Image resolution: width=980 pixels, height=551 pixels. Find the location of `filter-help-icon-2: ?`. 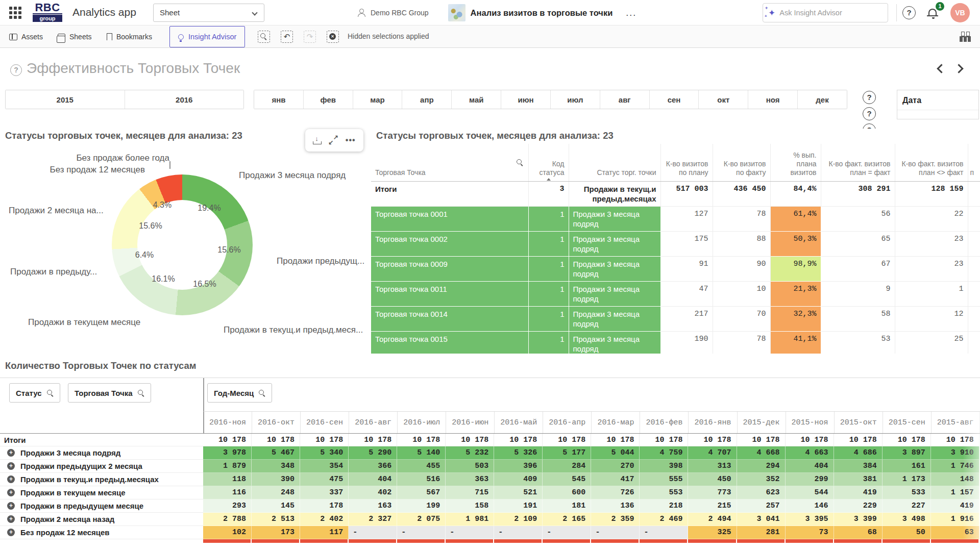

filter-help-icon-2: ? is located at coordinates (869, 114).